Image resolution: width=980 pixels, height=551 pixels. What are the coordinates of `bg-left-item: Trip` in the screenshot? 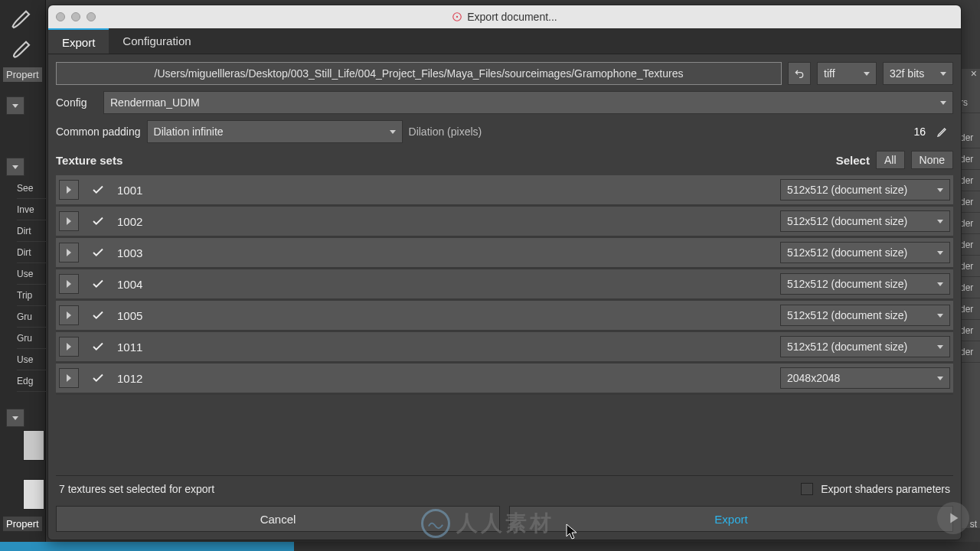 It's located at (32, 295).